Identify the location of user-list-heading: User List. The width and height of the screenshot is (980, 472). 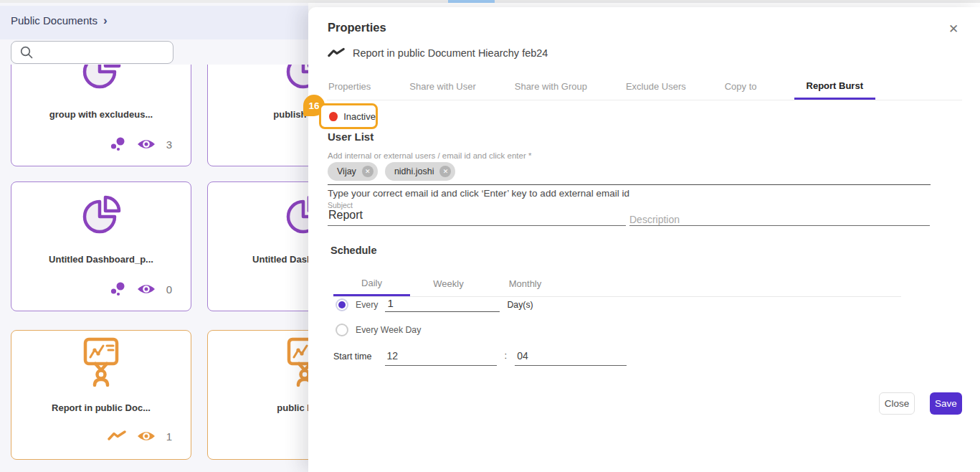
(351, 136).